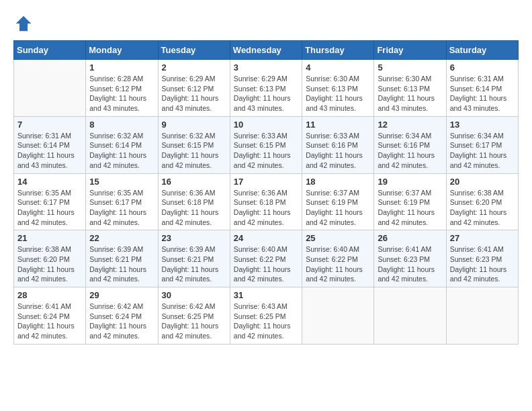 This screenshot has width=532, height=411. What do you see at coordinates (122, 94) in the screenshot?
I see `day-info: Sunrise: 6:28 AM Sunset: 6:12 PM Dayligh…` at bounding box center [122, 94].